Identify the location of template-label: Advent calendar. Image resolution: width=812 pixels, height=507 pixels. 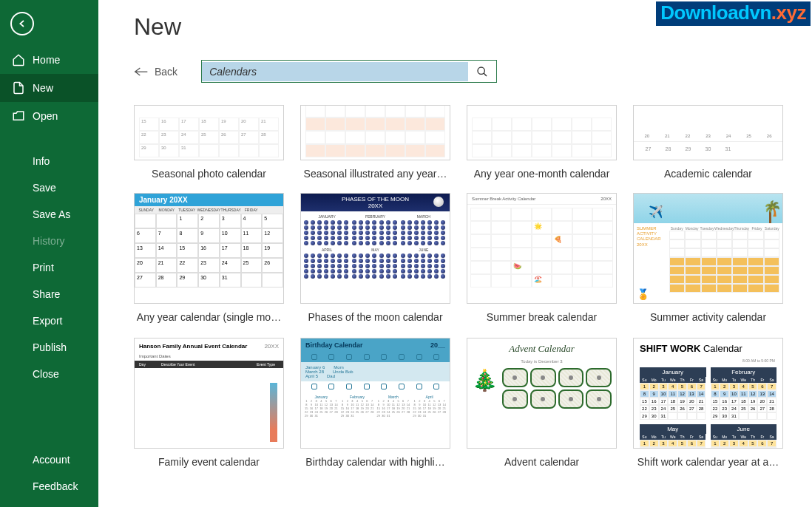
(541, 462).